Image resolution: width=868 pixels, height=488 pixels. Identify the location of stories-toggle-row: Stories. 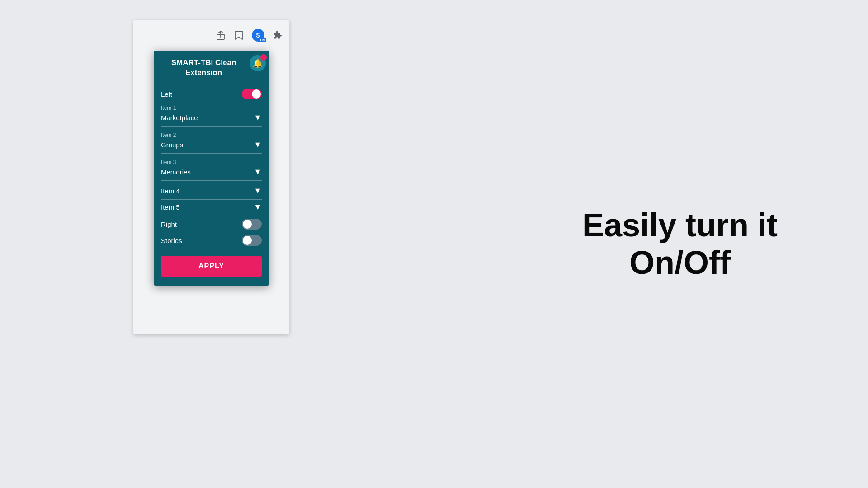
(212, 240).